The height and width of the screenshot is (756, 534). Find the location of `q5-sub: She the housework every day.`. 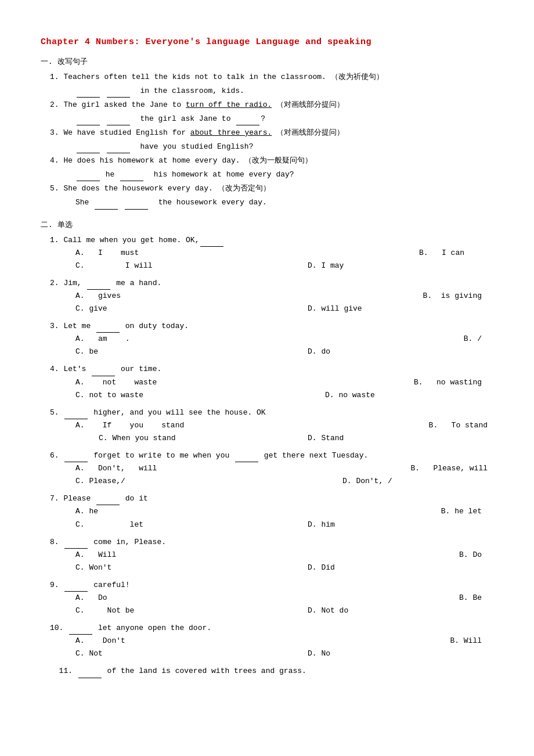

q5-sub: She the housework every day. is located at coordinates (287, 203).